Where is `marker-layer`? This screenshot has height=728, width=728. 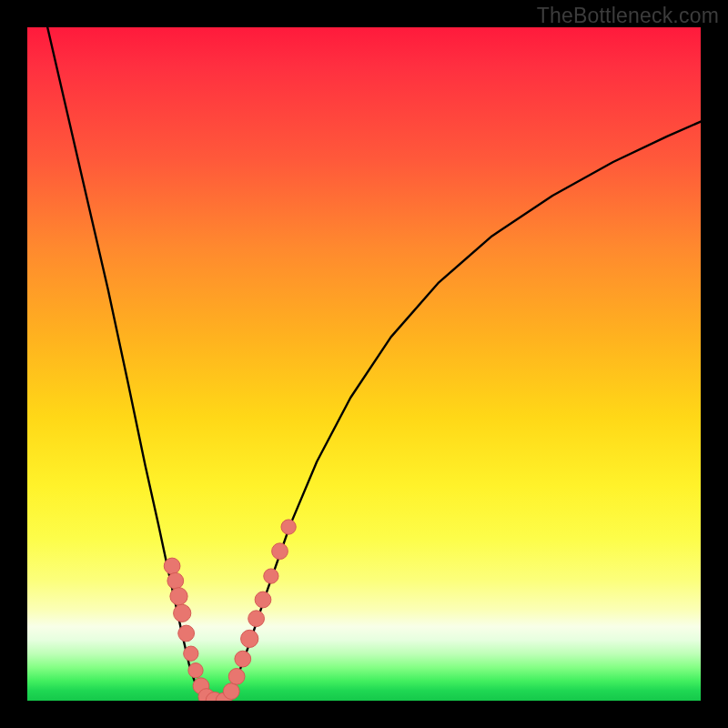 marker-layer is located at coordinates (229, 610).